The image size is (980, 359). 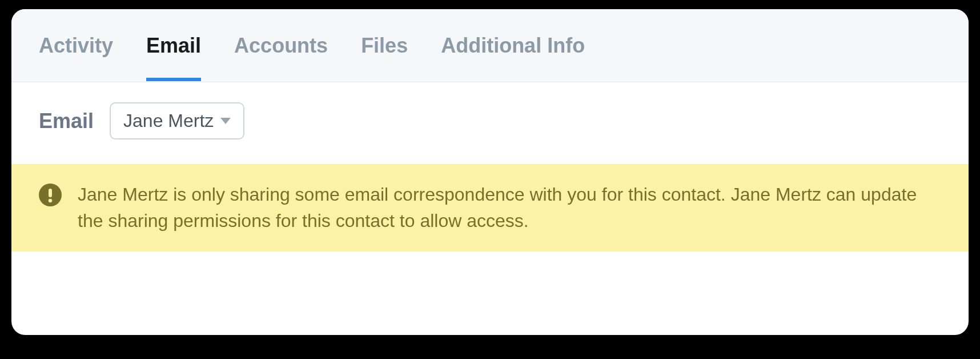 I want to click on section-title: Email, so click(x=66, y=121).